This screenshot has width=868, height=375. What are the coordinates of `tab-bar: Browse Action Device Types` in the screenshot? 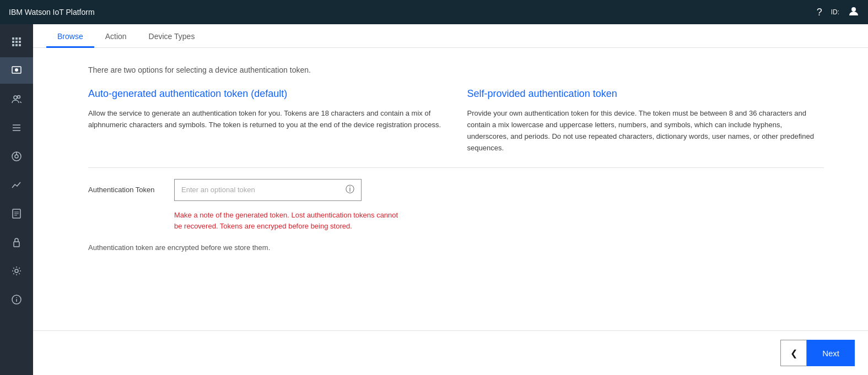 It's located at (451, 36).